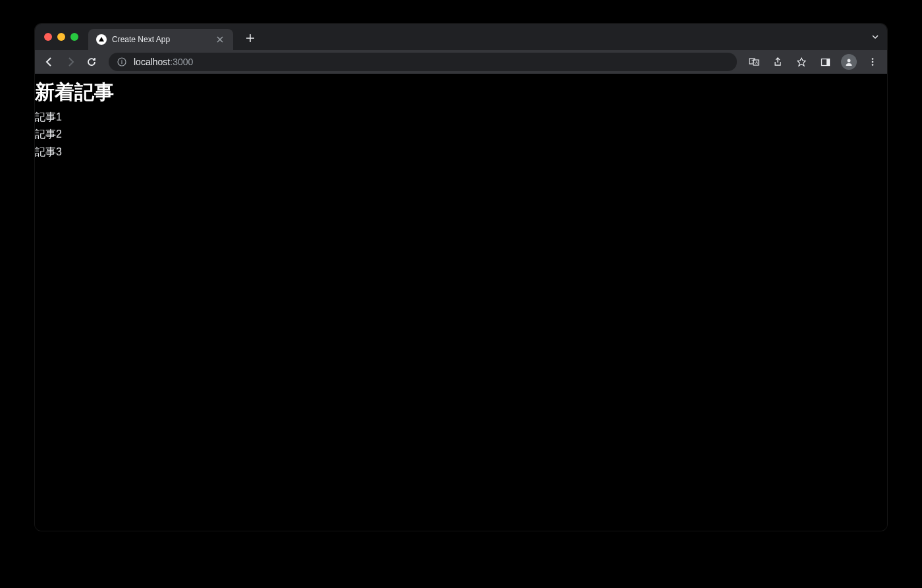 The image size is (922, 588). I want to click on close-tab-button, so click(220, 40).